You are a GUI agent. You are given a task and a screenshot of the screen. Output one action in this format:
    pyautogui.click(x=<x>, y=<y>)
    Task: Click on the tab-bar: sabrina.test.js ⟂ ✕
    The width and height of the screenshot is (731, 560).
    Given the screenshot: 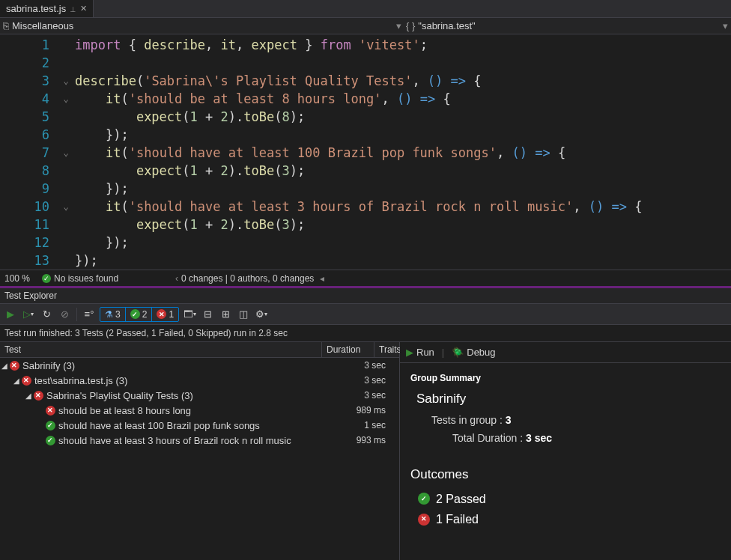 What is the action you would take?
    pyautogui.click(x=366, y=9)
    